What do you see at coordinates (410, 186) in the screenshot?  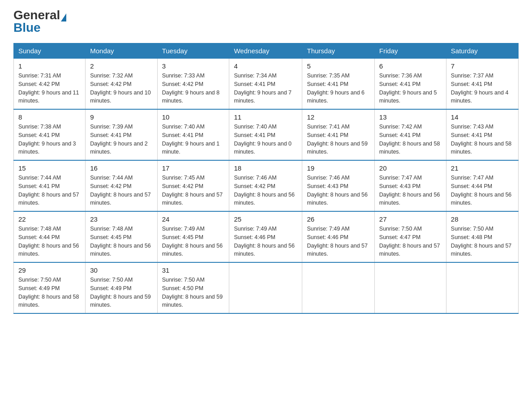 I see `calendar-cell: 20Sunrise: 7:47 AMSunset: 4:43 PMDayligh…` at bounding box center [410, 186].